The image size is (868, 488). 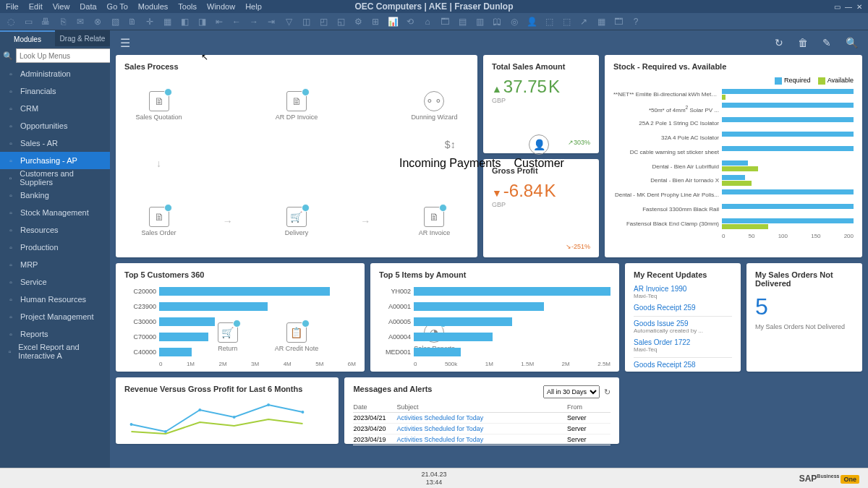 I want to click on sidebar-item-resources: ▫Resources, so click(x=55, y=230).